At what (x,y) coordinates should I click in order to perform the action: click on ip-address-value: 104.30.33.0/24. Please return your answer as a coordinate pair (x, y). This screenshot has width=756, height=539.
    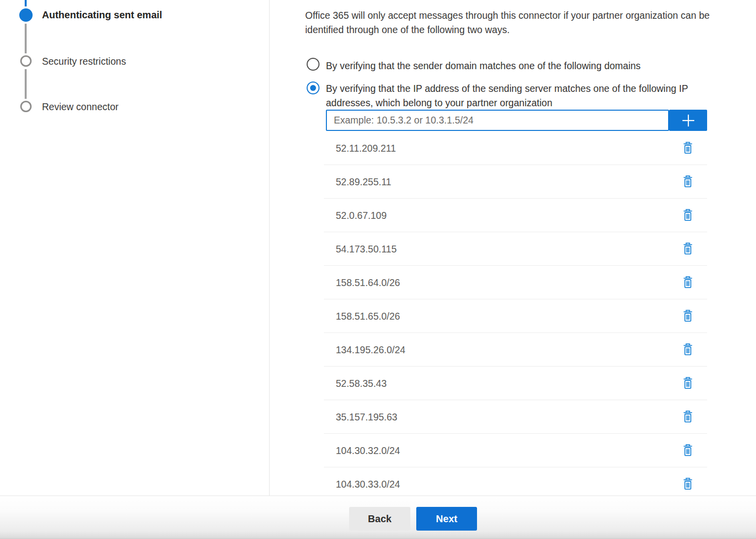
    Looking at the image, I should click on (368, 484).